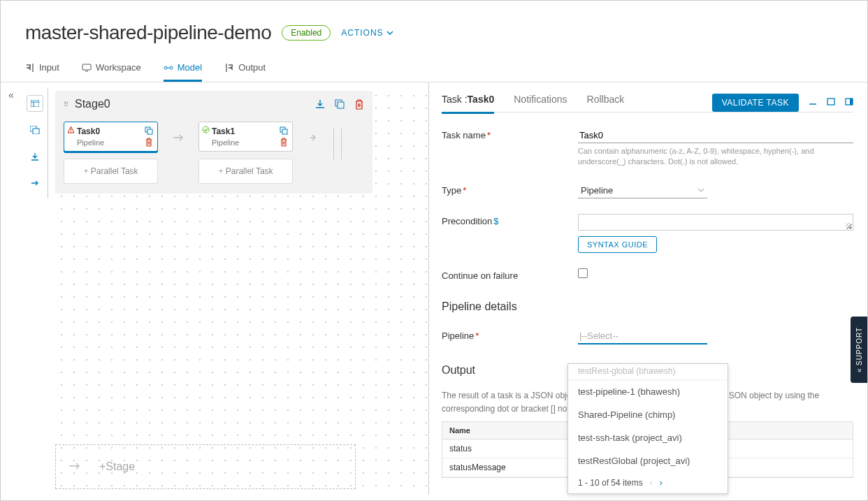 Image resolution: width=868 pixels, height=501 pixels. I want to click on toolbar-forms-button, so click(35, 130).